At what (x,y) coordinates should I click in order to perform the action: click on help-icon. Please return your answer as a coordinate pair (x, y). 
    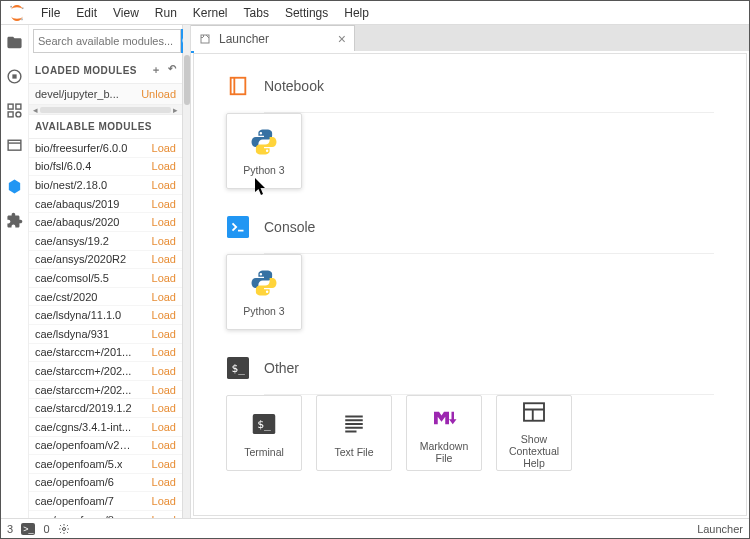
    Looking at the image, I should click on (534, 412).